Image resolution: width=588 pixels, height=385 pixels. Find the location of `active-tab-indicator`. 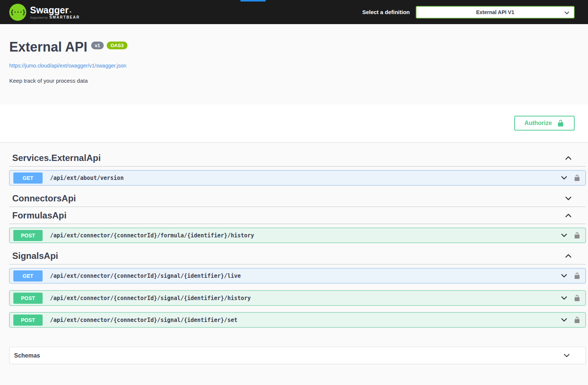

active-tab-indicator is located at coordinates (253, 1).